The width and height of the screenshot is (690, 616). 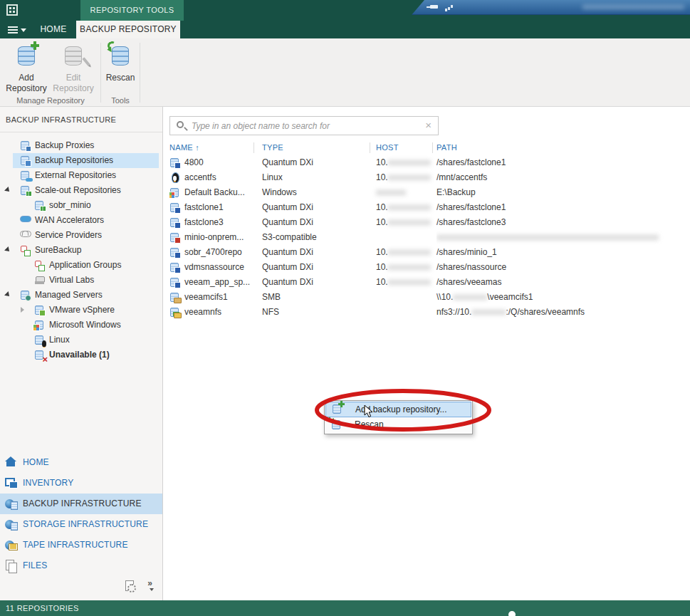 What do you see at coordinates (180, 125) in the screenshot?
I see `search-icon` at bounding box center [180, 125].